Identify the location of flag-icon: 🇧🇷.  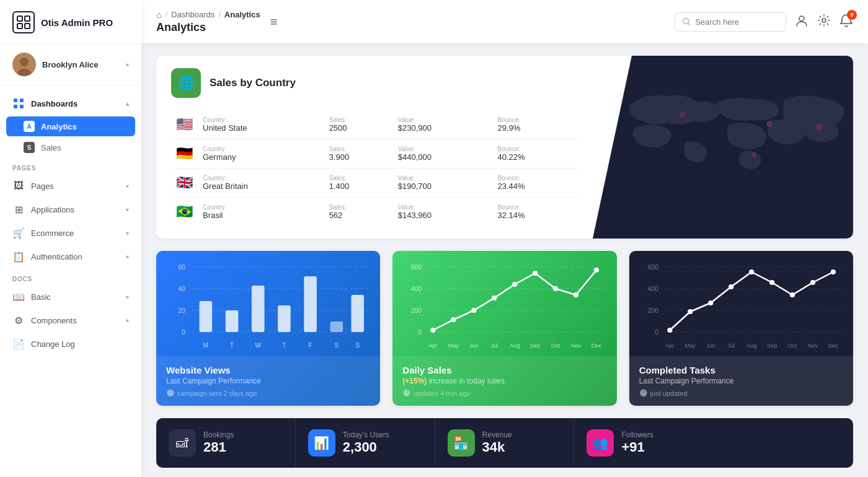
(185, 212).